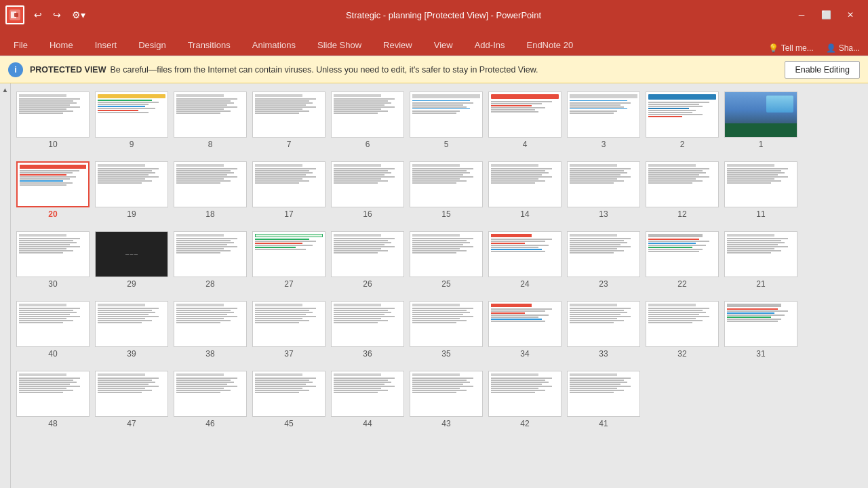  Describe the element at coordinates (368, 400) in the screenshot. I see `slide-item-44: 44` at that location.